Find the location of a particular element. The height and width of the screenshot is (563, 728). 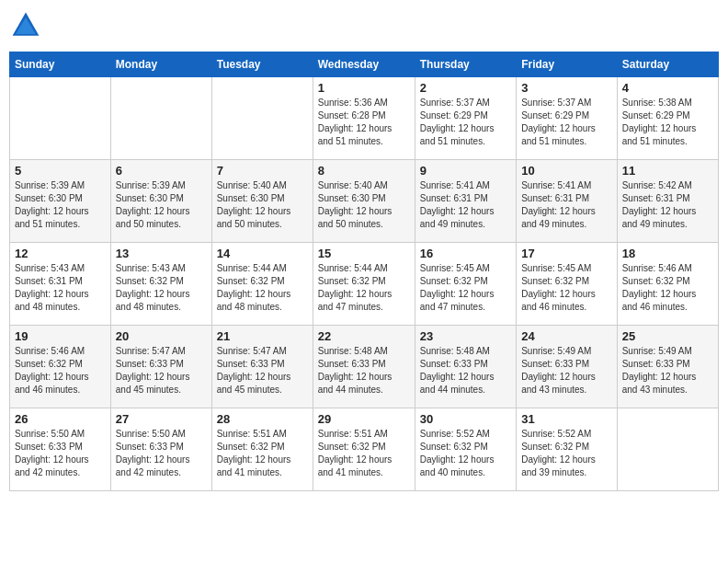

calendar-cell: 26Sunrise: 5:50 AM Sunset: 6:33 PM Dayli… is located at coordinates (61, 450).